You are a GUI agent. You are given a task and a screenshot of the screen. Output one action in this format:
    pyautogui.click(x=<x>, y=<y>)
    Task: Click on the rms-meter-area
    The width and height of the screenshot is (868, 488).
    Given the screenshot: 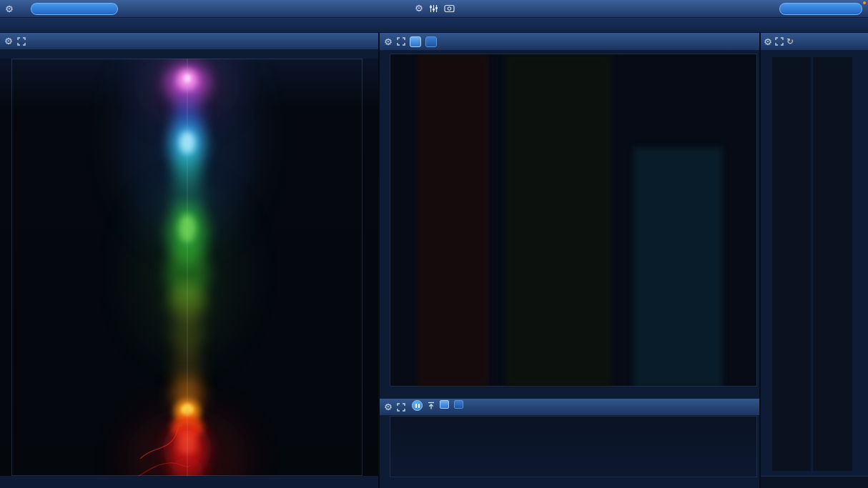 What is the action you would take?
    pyautogui.click(x=814, y=264)
    